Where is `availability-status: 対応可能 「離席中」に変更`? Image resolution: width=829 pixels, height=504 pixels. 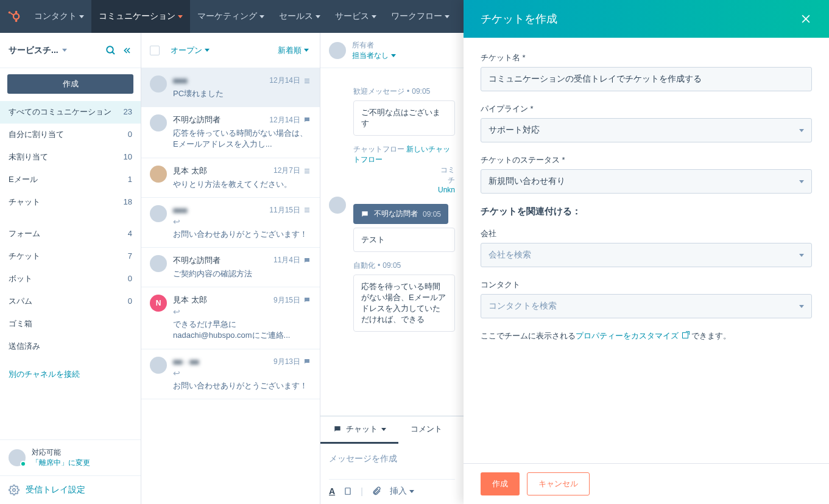 availability-status: 対応可能 「離席中」に変更 is located at coordinates (71, 458).